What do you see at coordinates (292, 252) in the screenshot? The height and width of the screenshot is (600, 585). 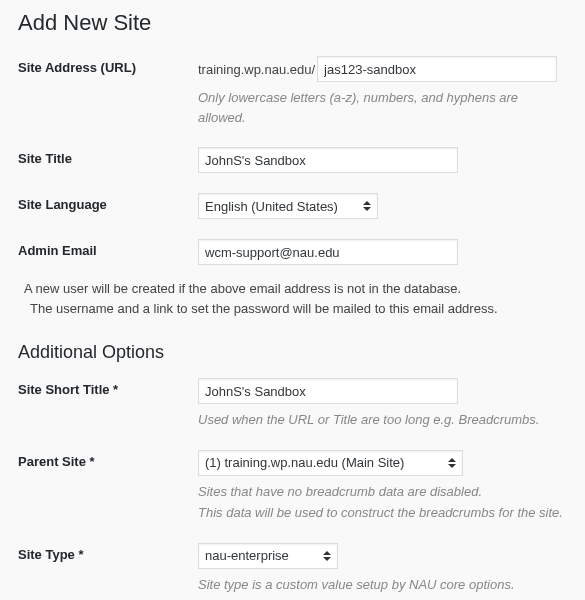 I see `row-admin-email: Admin Email` at bounding box center [292, 252].